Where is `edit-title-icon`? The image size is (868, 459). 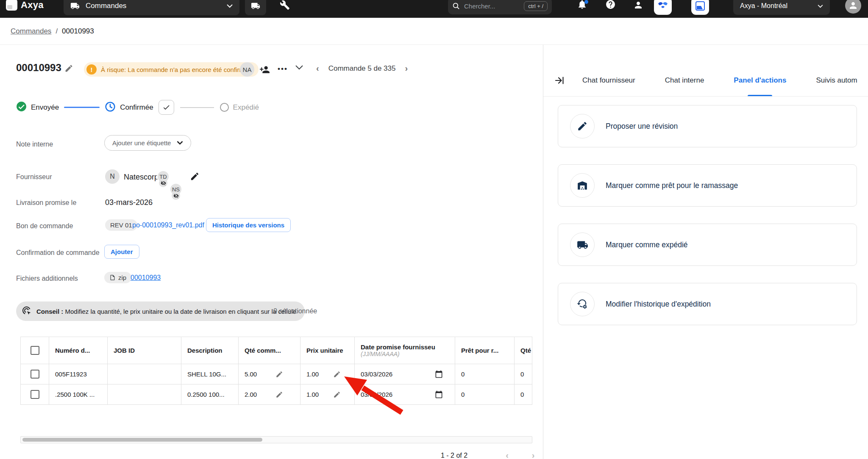 edit-title-icon is located at coordinates (69, 69).